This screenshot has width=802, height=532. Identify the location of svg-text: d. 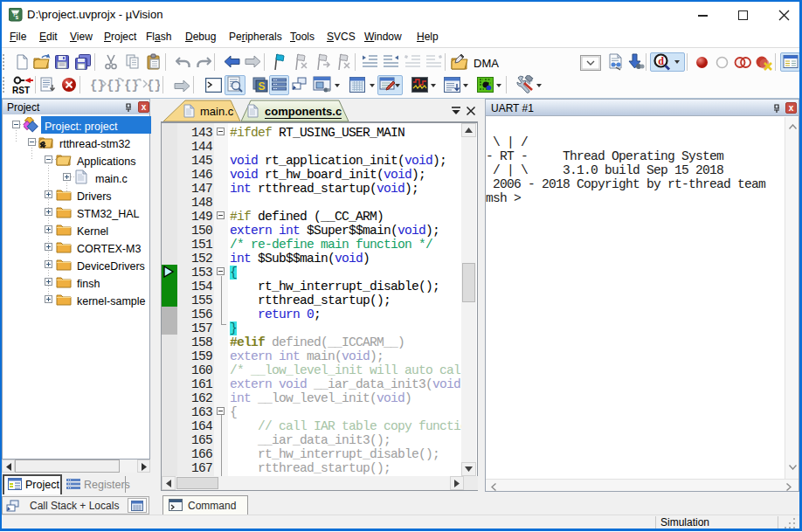
(660, 61).